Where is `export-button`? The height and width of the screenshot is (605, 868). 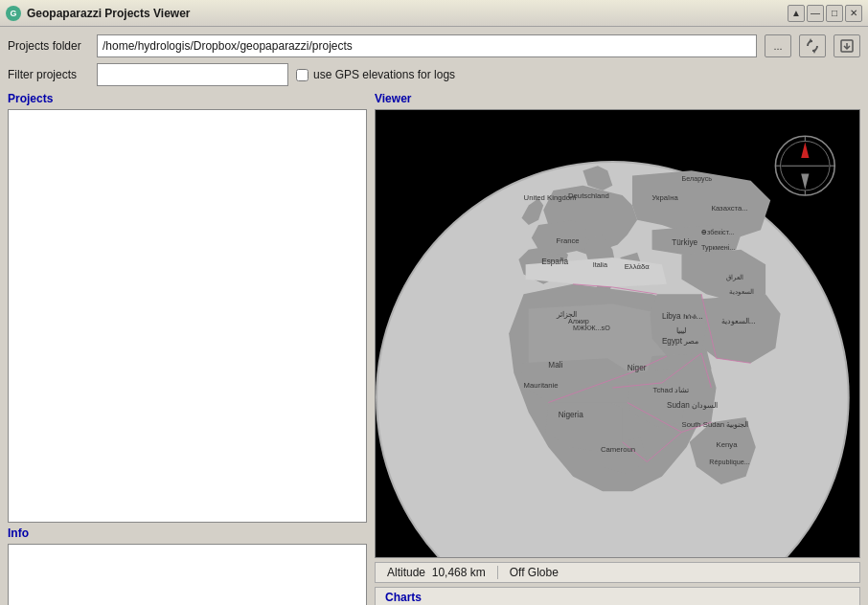
export-button is located at coordinates (847, 46).